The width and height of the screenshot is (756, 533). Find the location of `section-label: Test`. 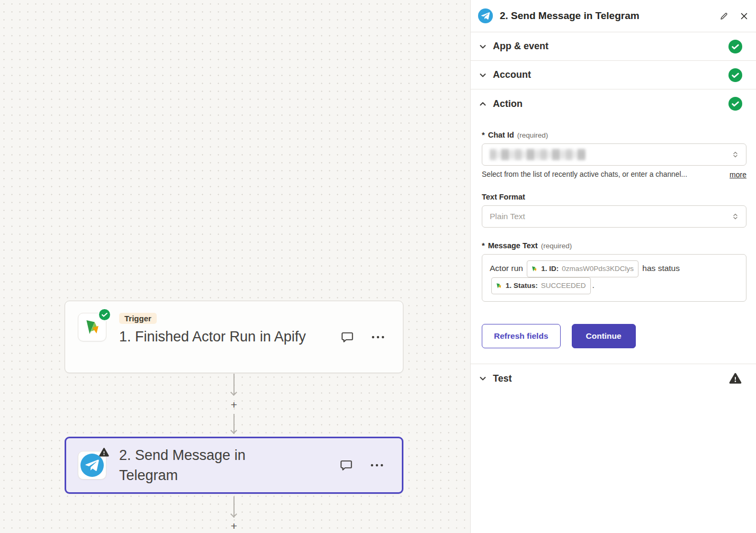

section-label: Test is located at coordinates (502, 379).